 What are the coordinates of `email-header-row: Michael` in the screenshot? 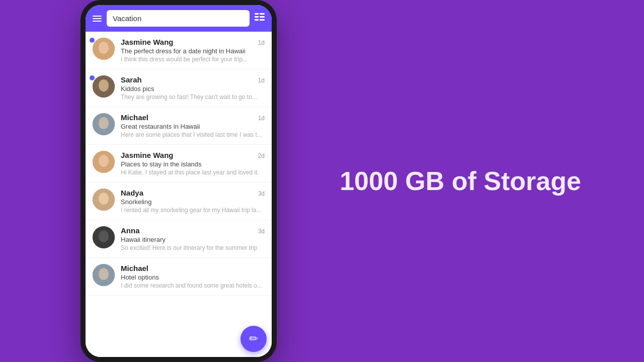 It's located at (193, 268).